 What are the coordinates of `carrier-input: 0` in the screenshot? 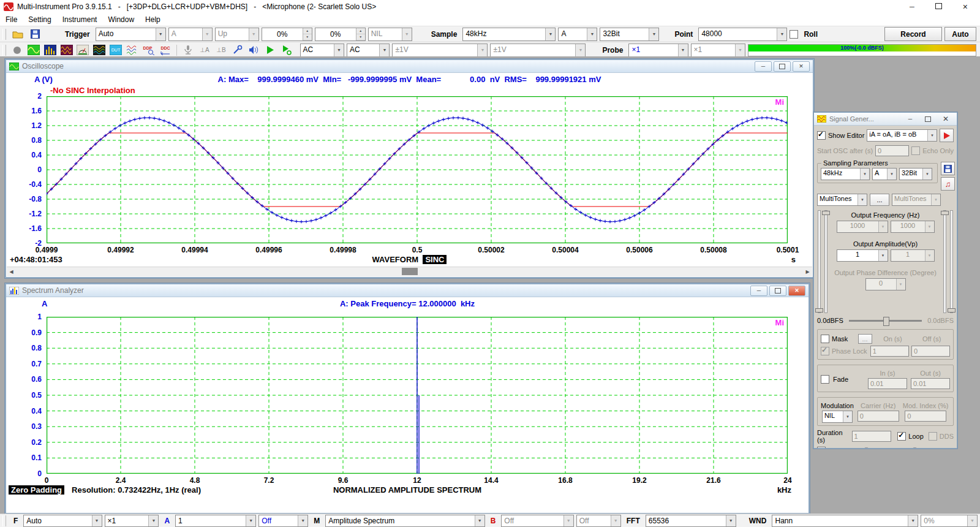 It's located at (878, 416).